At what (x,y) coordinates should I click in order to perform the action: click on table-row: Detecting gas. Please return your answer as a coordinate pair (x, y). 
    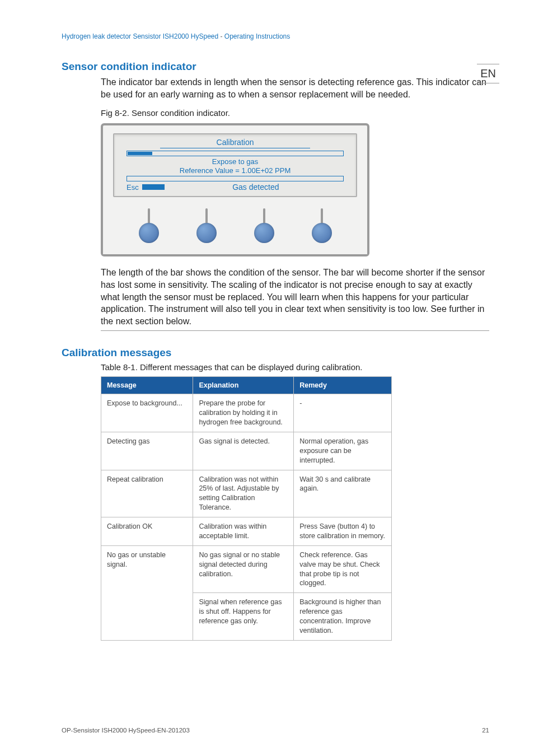
    Looking at the image, I should click on (147, 451).